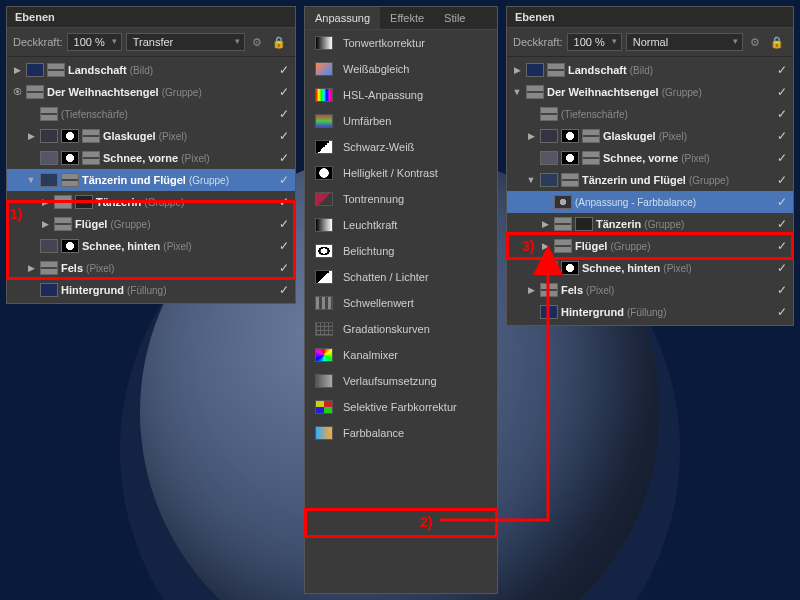  Describe the element at coordinates (401, 277) in the screenshot. I see `adj-schatten-lichter: Schatten / Lichter` at that location.